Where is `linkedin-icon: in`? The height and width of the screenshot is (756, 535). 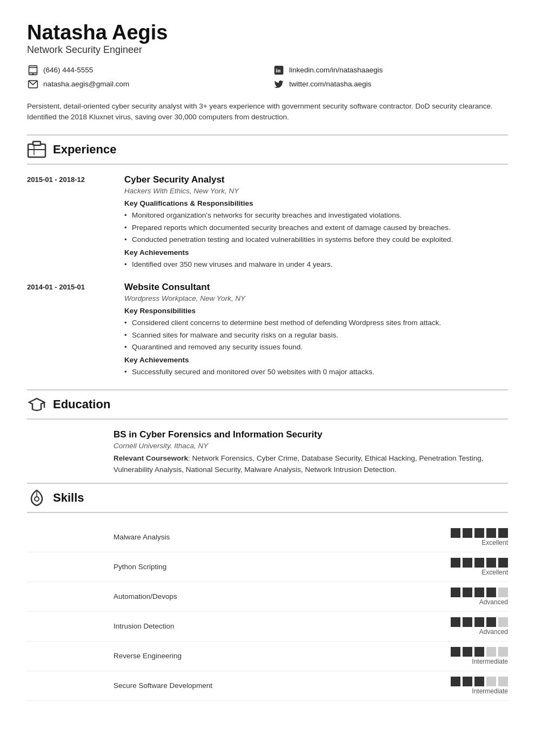 linkedin-icon: in is located at coordinates (279, 70).